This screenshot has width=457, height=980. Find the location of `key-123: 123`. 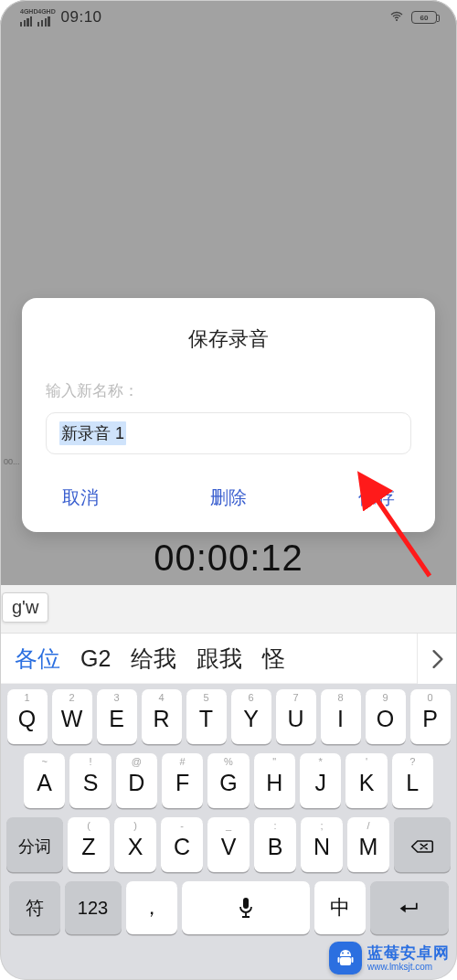

key-123: 123 is located at coordinates (93, 908).